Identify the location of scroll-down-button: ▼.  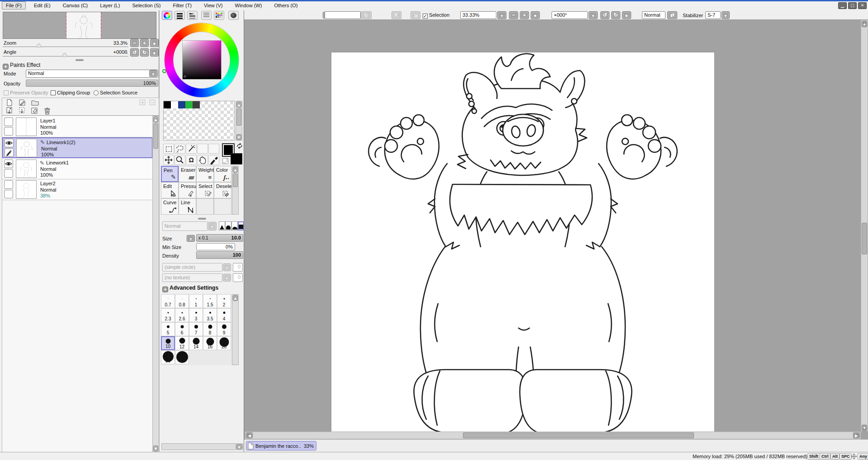
(239, 446).